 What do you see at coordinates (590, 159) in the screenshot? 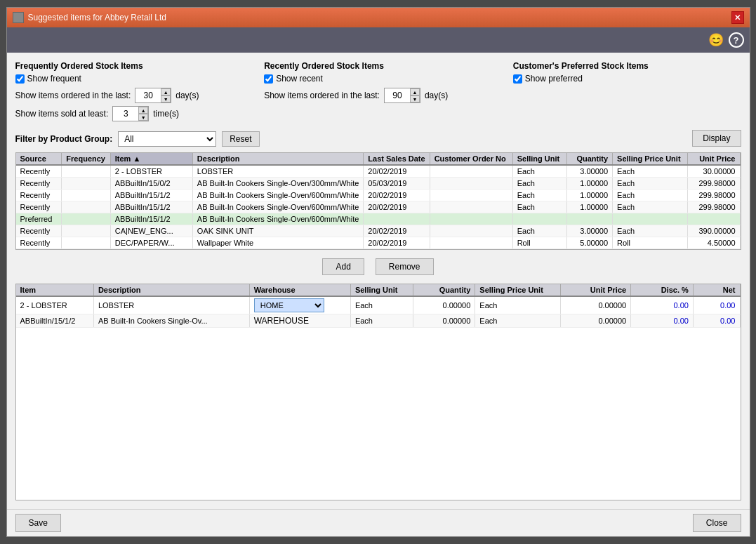
I see `th-quantity: Quantity` at bounding box center [590, 159].